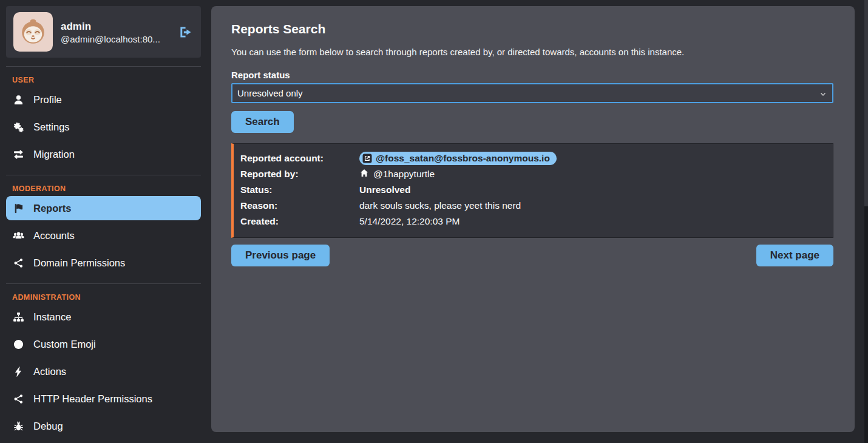 This screenshot has width=868, height=443. Describe the element at coordinates (103, 371) in the screenshot. I see `sidebar-item-actions: Actions` at that location.